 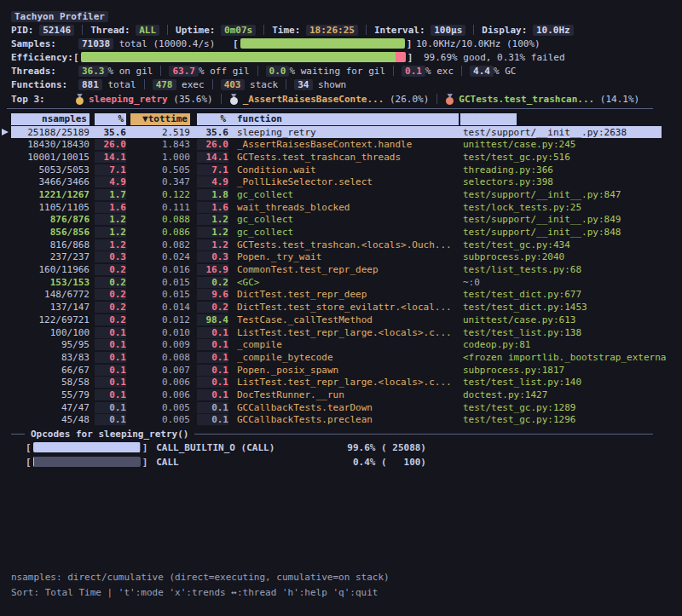 I want to click on table-row: 148/67720.20.0159.6DictTest.test_repr_de…, so click(x=336, y=295).